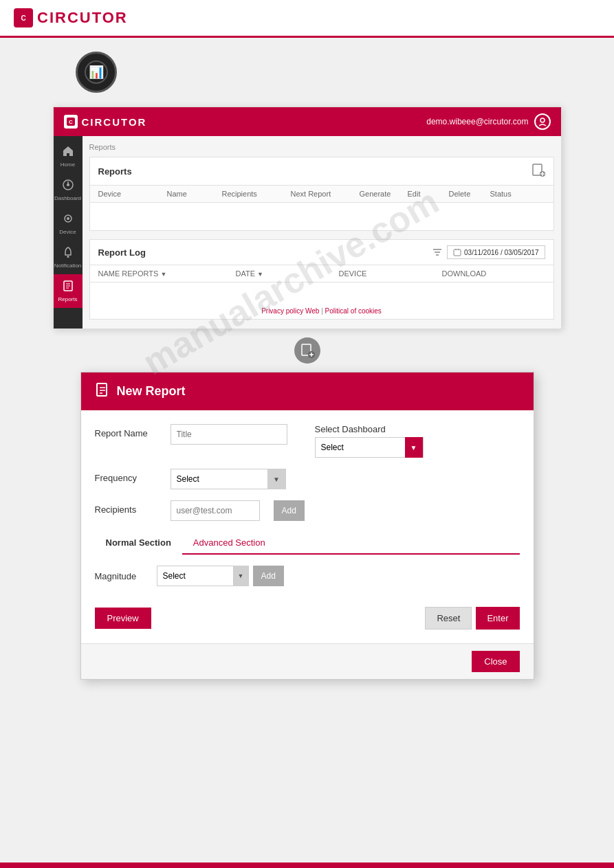 Image resolution: width=614 pixels, height=868 pixels. Describe the element at coordinates (290, 311) in the screenshot. I see `privacy-policy-link: Privacy policy Web` at that location.